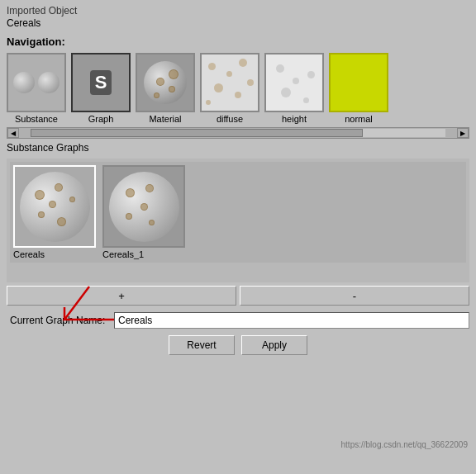  Describe the element at coordinates (238, 95) in the screenshot. I see `d4` at that location.